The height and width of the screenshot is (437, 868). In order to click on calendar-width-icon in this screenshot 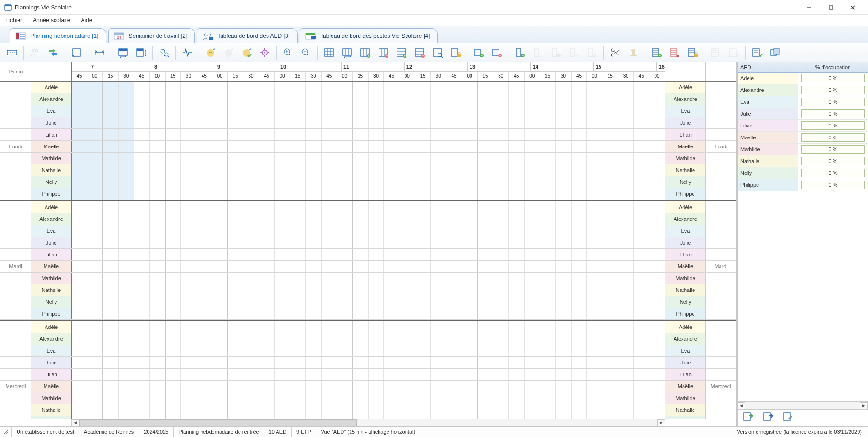, I will do `click(123, 53)`.